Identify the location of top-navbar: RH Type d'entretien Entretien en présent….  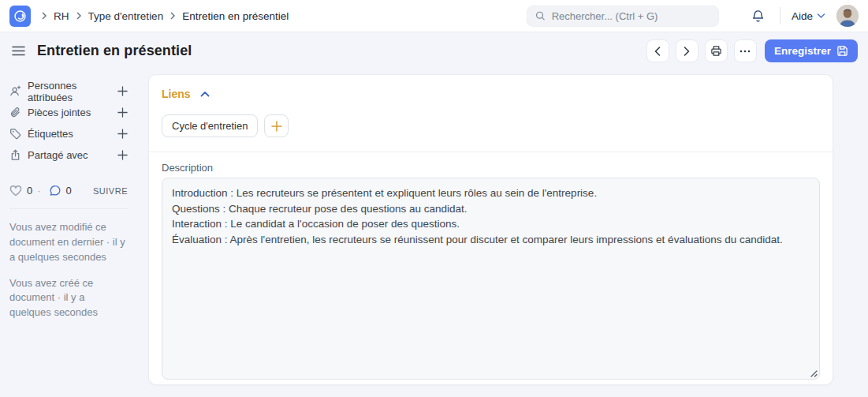
(434, 16).